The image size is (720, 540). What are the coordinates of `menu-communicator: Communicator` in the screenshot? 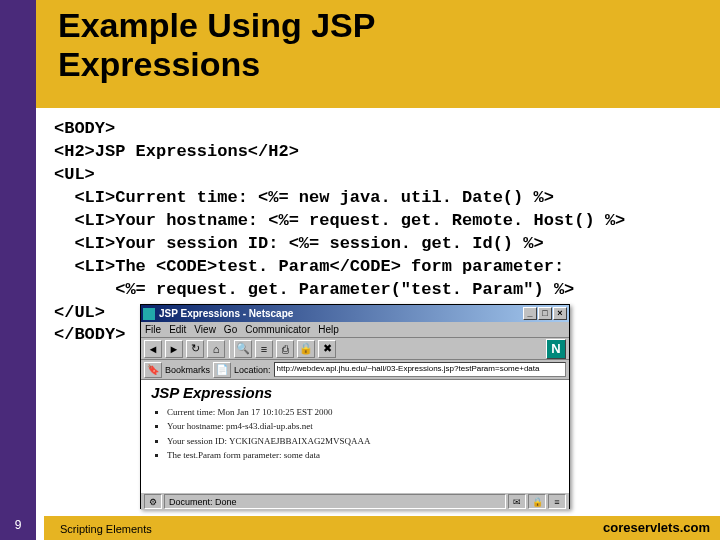 It's located at (278, 330).